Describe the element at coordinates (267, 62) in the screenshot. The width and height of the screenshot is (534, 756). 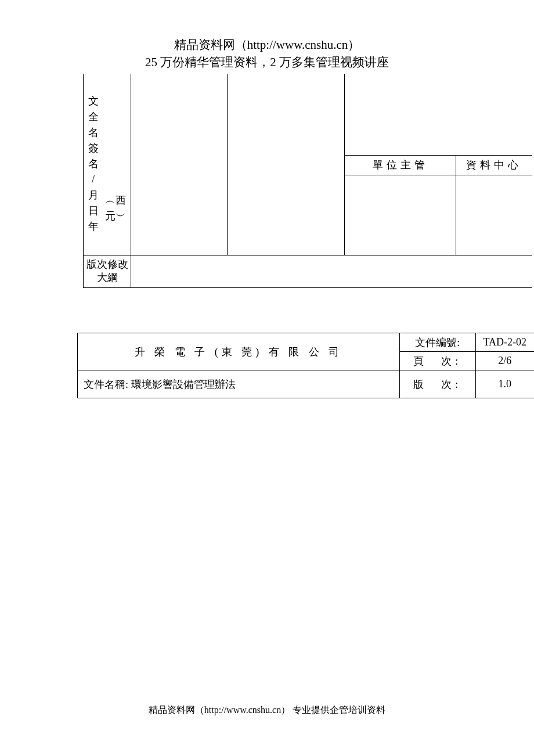
I see `header-line2: 25 万份精华管理资料，2 万多集管理视频讲座` at that location.